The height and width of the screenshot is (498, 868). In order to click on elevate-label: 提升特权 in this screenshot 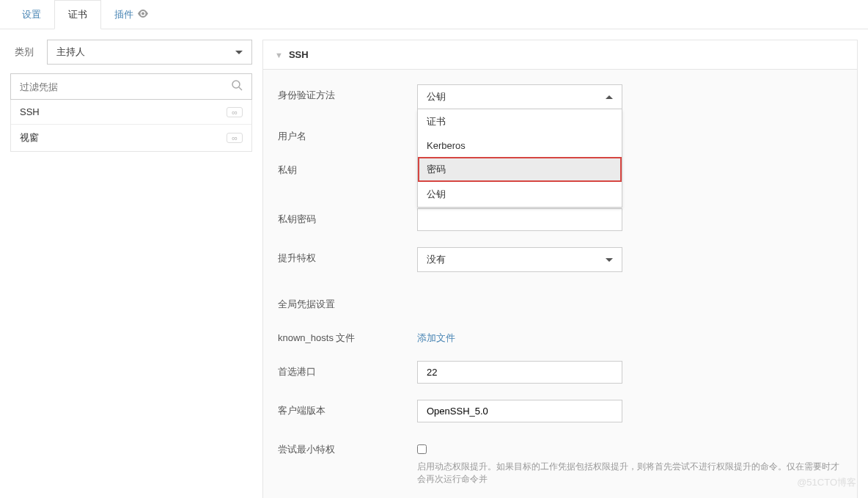, I will do `click(347, 256)`.